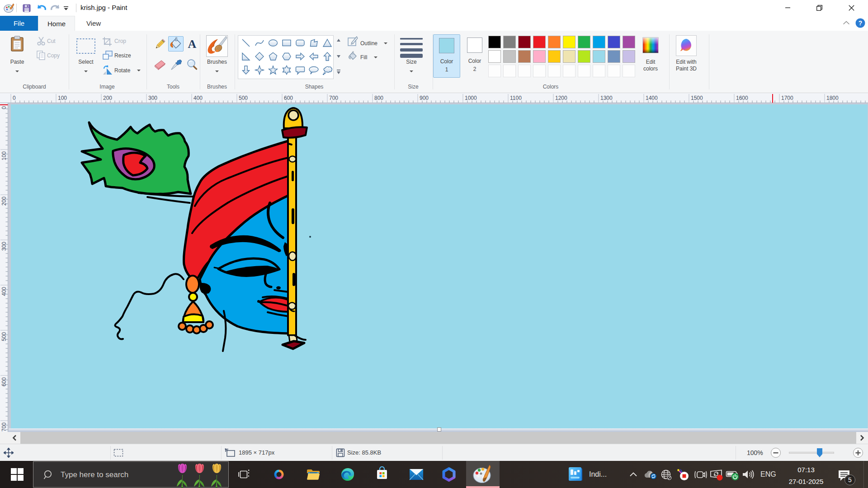 The width and height of the screenshot is (868, 488). I want to click on crop-label: Crop, so click(120, 42).